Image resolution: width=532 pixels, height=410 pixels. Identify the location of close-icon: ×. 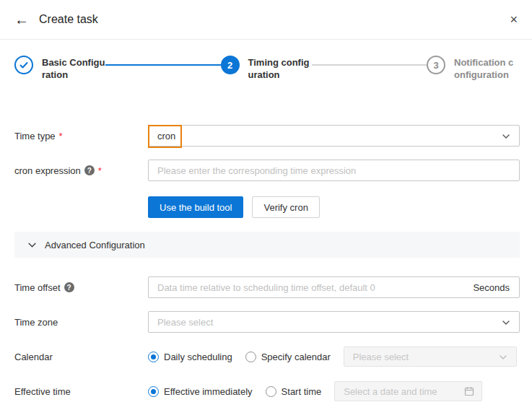
(514, 19).